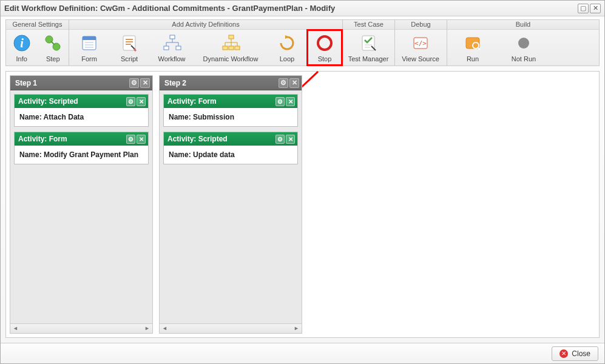 The width and height of the screenshot is (605, 364). What do you see at coordinates (583, 8) in the screenshot?
I see `popout-button: ▢` at bounding box center [583, 8].